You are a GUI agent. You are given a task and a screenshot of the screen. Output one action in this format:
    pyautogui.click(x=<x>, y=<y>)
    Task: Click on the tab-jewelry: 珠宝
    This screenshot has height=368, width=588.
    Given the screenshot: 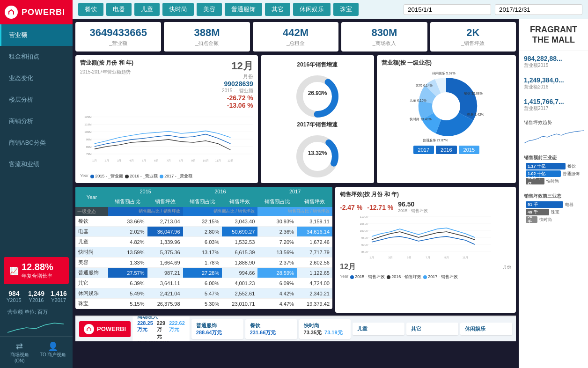 What is the action you would take?
    pyautogui.click(x=346, y=9)
    